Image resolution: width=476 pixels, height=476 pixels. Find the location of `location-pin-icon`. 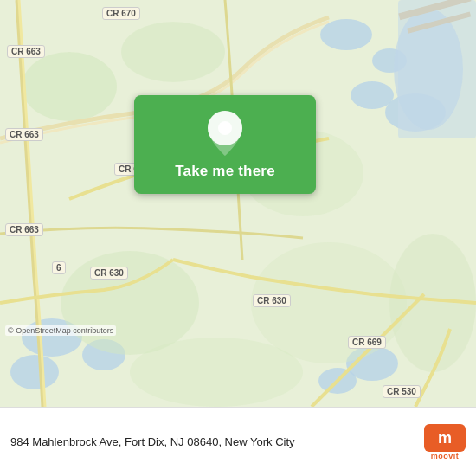

location-pin-icon is located at coordinates (225, 133).